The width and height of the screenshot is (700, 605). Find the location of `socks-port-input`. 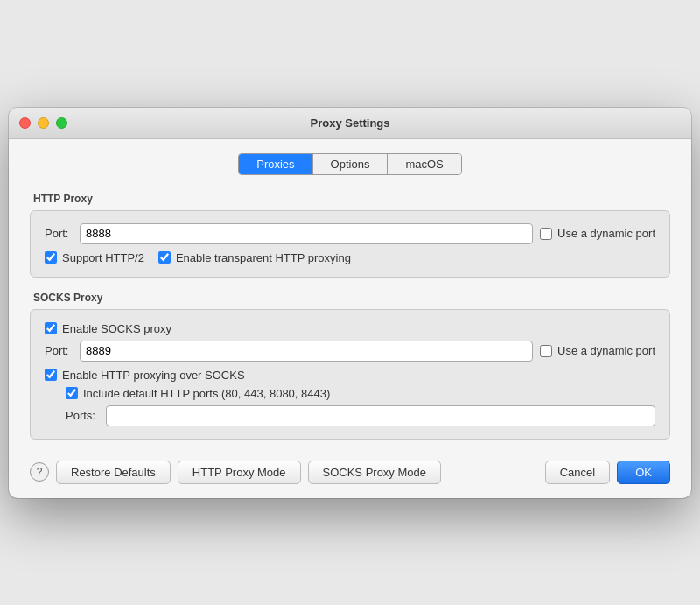

socks-port-input is located at coordinates (306, 351).